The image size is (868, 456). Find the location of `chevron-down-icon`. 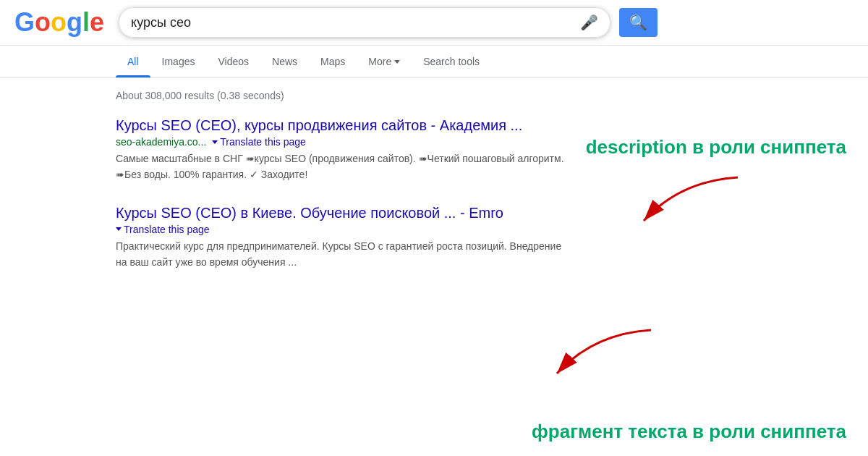

chevron-down-icon is located at coordinates (397, 62).